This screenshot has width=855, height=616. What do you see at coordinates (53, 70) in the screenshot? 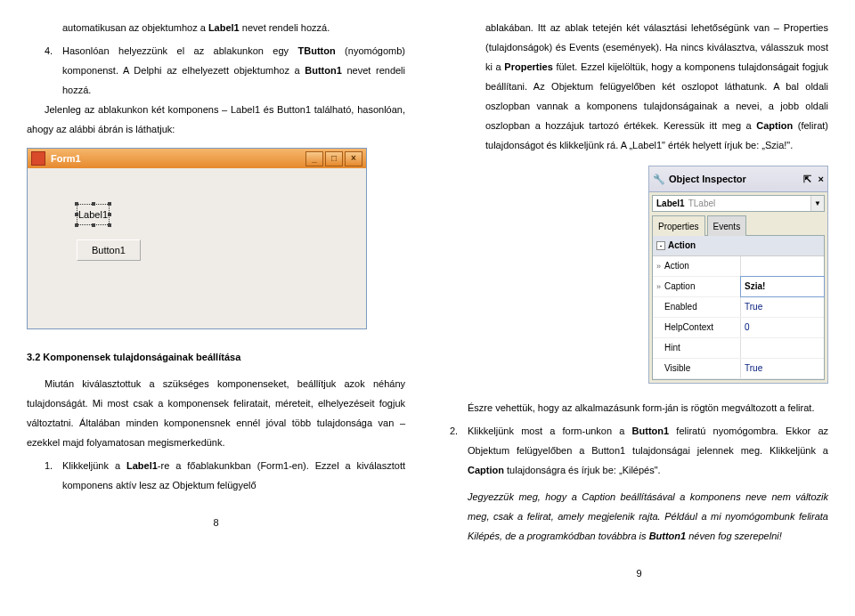
I see `list-number: 4.` at bounding box center [53, 70].